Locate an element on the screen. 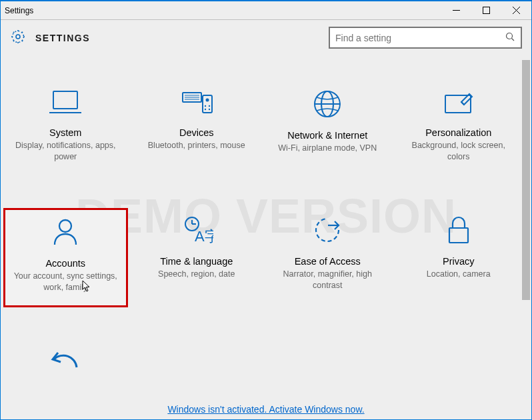 The height and width of the screenshot is (420, 532). tile-title: Time & language is located at coordinates (196, 261).